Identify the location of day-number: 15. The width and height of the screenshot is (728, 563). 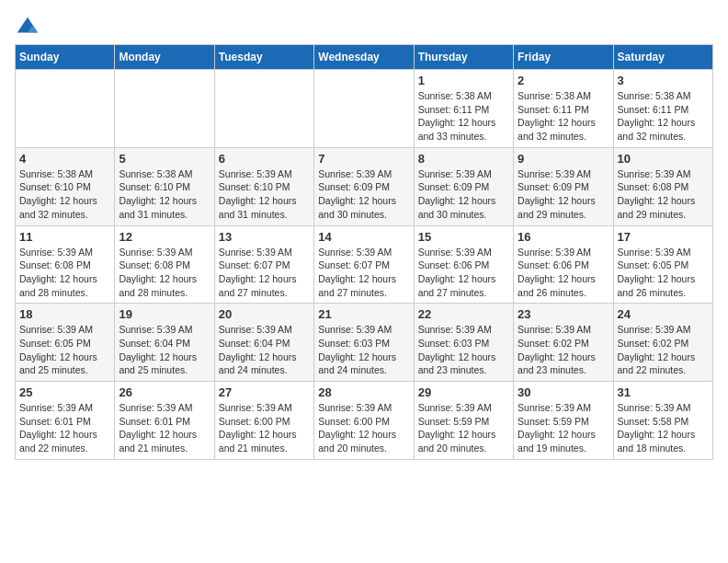
(463, 237).